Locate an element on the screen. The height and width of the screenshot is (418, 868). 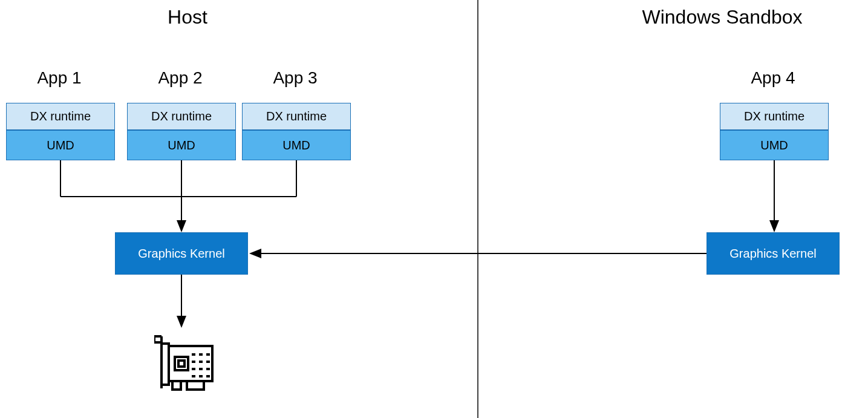
host-graphics-kernel: Graphics Kernel is located at coordinates (181, 253).